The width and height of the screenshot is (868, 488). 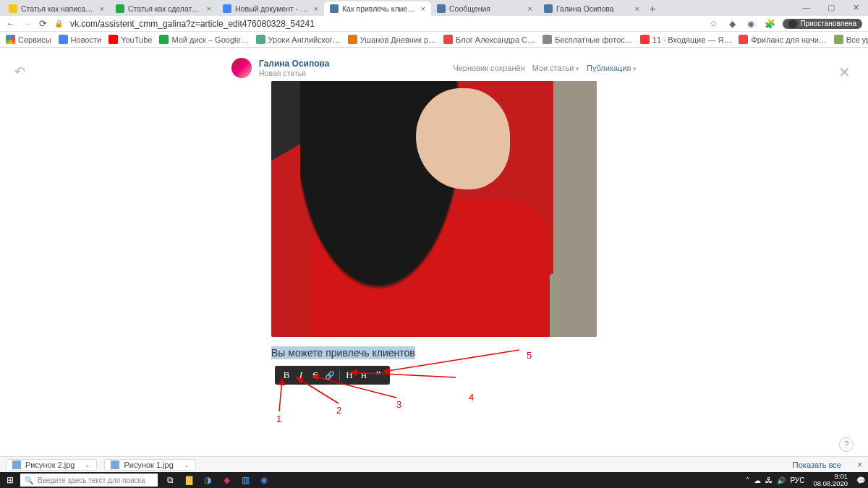 What do you see at coordinates (859, 465) in the screenshot?
I see `close-shelf-button: ×` at bounding box center [859, 465].